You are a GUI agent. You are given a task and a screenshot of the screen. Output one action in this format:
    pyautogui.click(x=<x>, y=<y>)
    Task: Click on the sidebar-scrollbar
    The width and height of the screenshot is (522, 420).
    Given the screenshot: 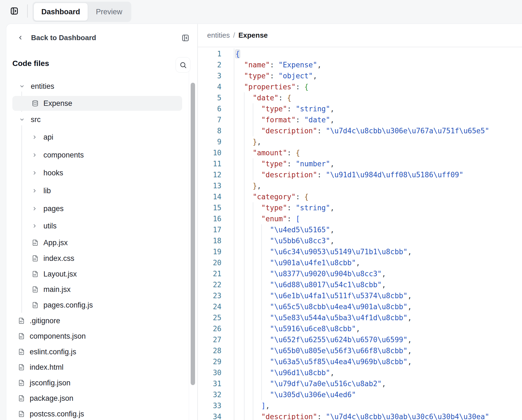 What is the action you would take?
    pyautogui.click(x=193, y=234)
    